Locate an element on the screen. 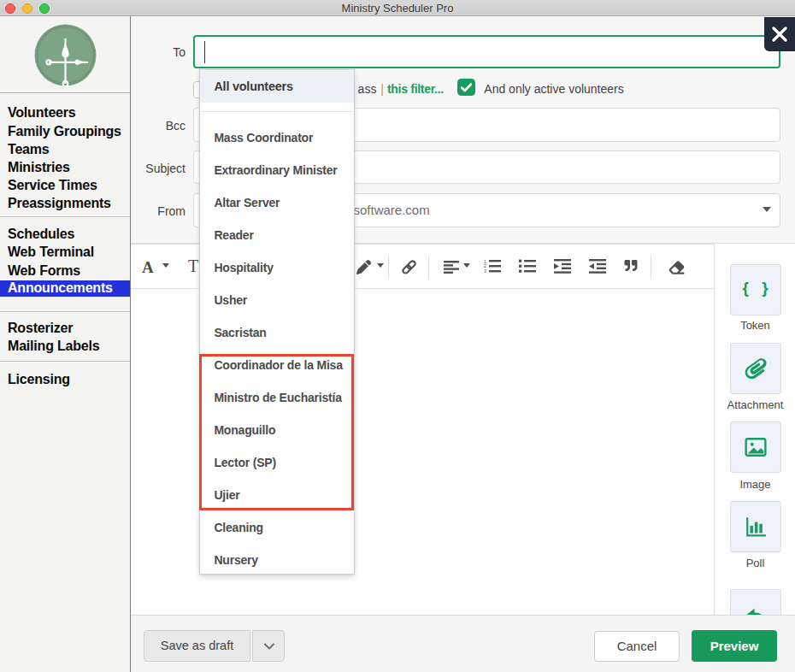 Image resolution: width=795 pixels, height=672 pixels. eraser-icon is located at coordinates (677, 268).